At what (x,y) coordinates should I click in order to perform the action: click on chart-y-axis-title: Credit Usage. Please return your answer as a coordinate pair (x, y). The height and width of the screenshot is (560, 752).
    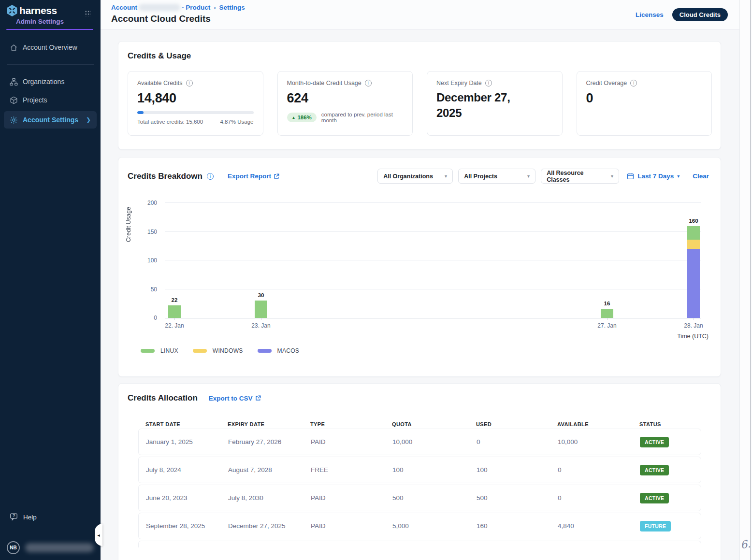
    Looking at the image, I should click on (129, 225).